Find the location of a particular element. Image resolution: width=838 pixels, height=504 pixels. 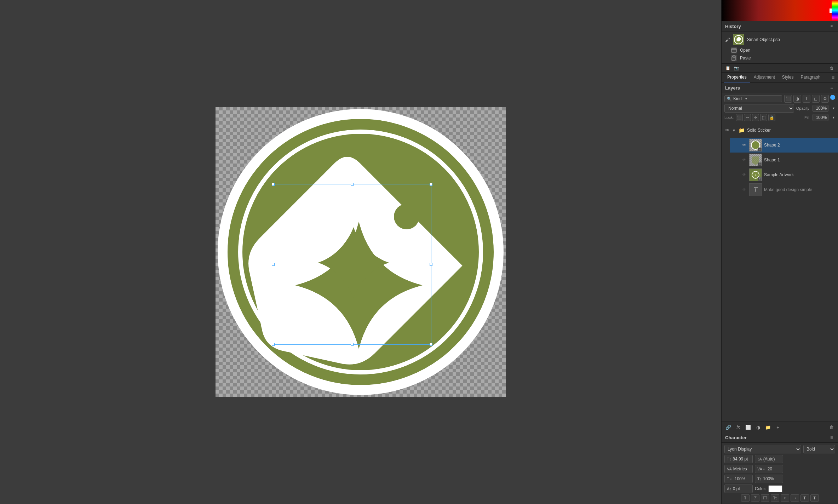

tracking-box: VA↔ 20 is located at coordinates (769, 469).